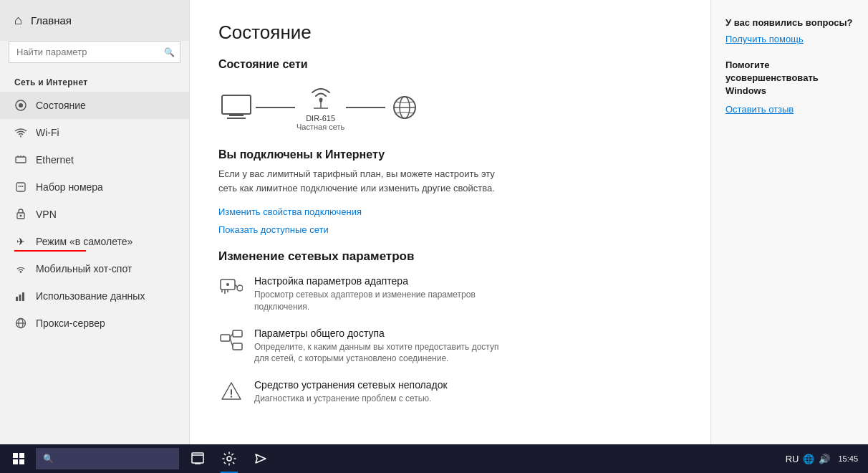  I want to click on vpn-icon, so click(21, 214).